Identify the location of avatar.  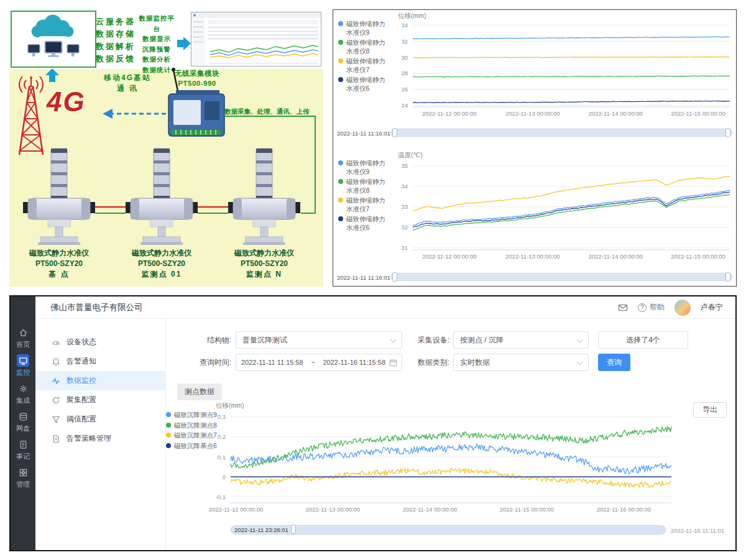
(683, 308).